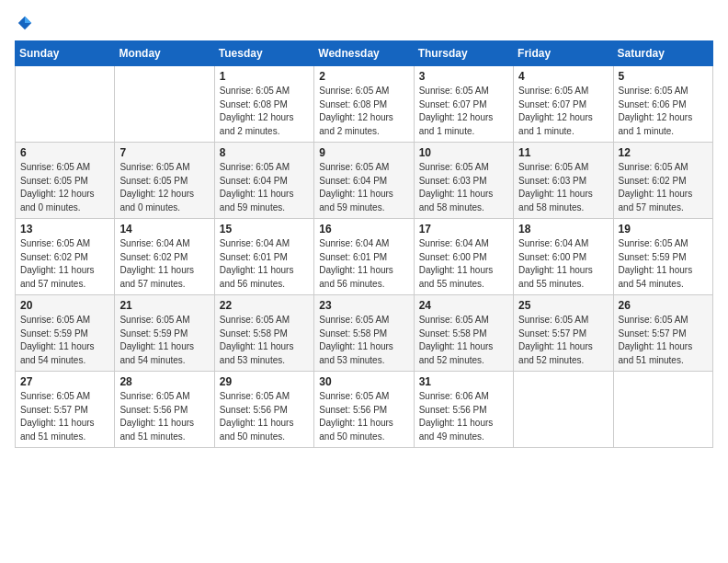 The width and height of the screenshot is (728, 563). I want to click on calendar-cell: 16Sunrise: 6:04 AM Sunset: 6:01 PM Dayli…, so click(364, 258).